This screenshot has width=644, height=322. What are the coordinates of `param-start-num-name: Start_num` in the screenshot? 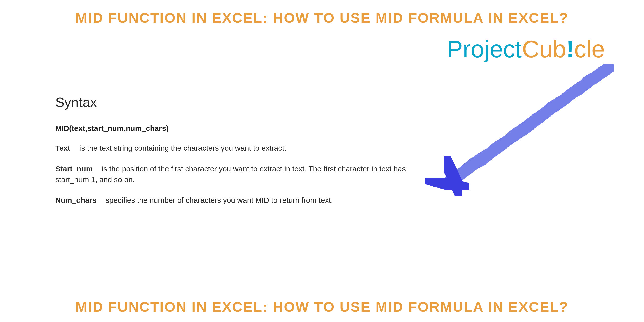 It's located at (74, 169).